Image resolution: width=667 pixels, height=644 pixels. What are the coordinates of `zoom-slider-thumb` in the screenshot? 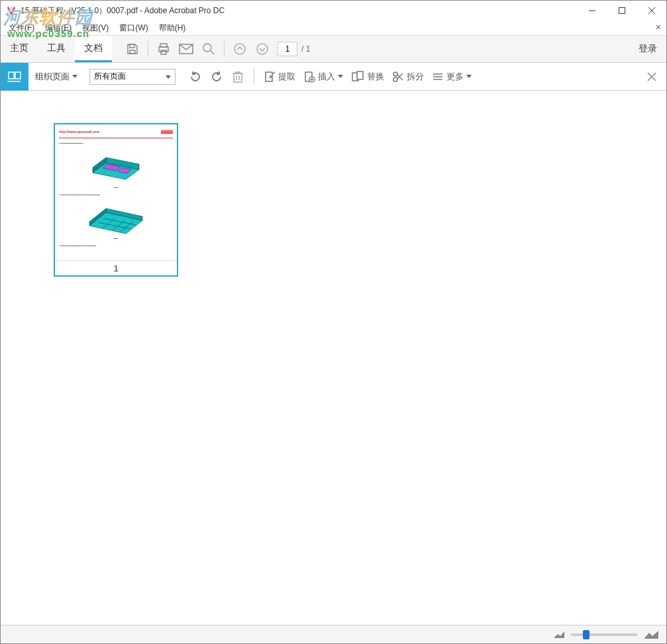 It's located at (586, 635).